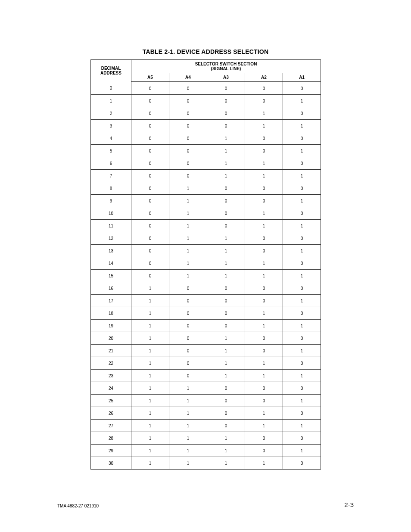 This screenshot has width=411, height=532. Describe the element at coordinates (111, 264) in the screenshot. I see `cell-decimal-address: 14` at that location.